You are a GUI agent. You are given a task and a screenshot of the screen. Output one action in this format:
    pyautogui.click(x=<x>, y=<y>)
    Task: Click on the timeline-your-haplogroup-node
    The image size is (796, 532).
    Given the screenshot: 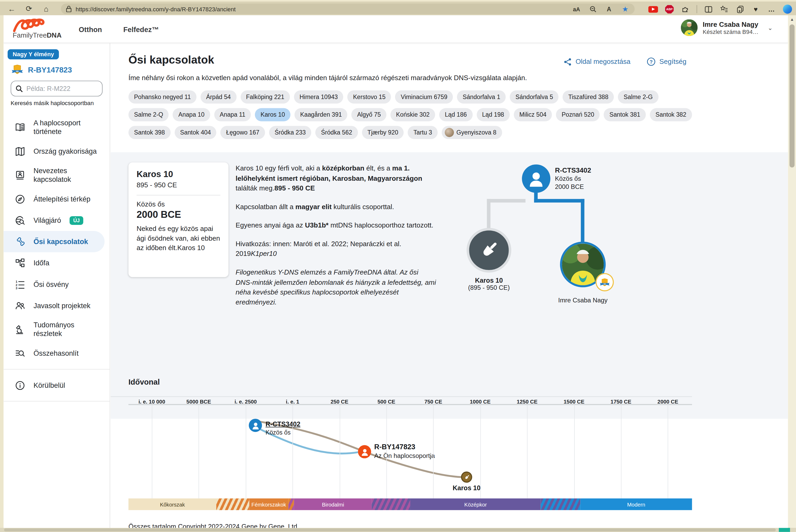 What is the action you would take?
    pyautogui.click(x=364, y=452)
    